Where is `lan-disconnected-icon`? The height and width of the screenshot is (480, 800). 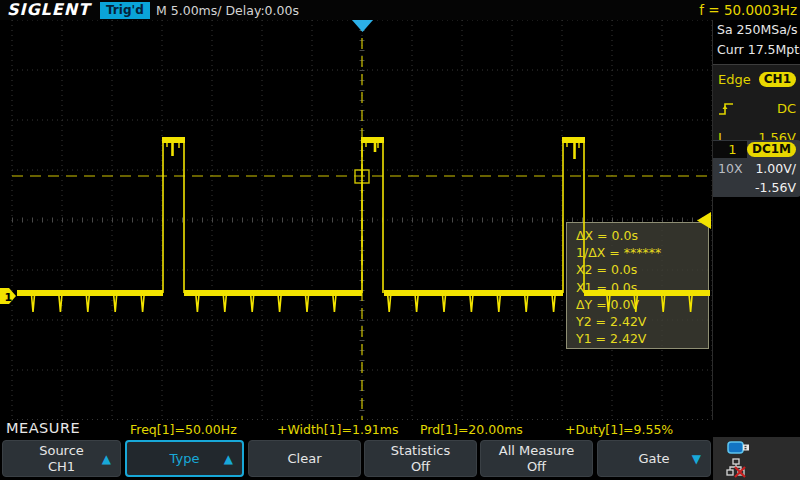 lan-disconnected-icon is located at coordinates (738, 468).